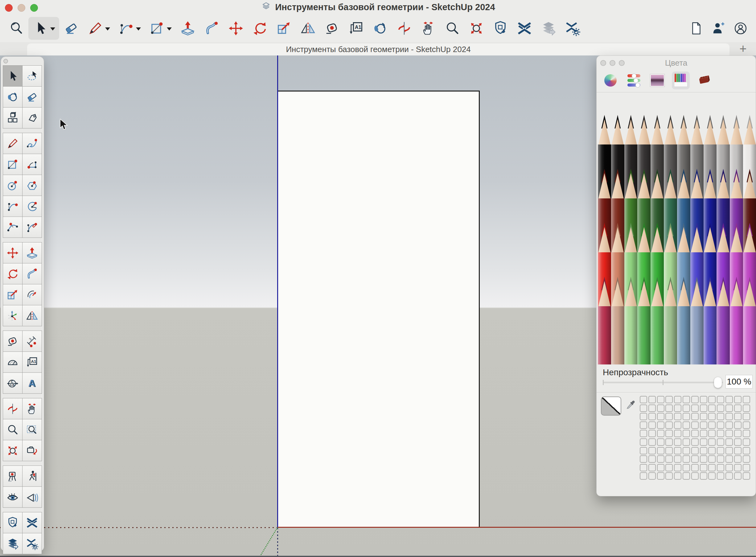 Image resolution: width=756 pixels, height=557 pixels. I want to click on palette-push-pull-button, so click(32, 253).